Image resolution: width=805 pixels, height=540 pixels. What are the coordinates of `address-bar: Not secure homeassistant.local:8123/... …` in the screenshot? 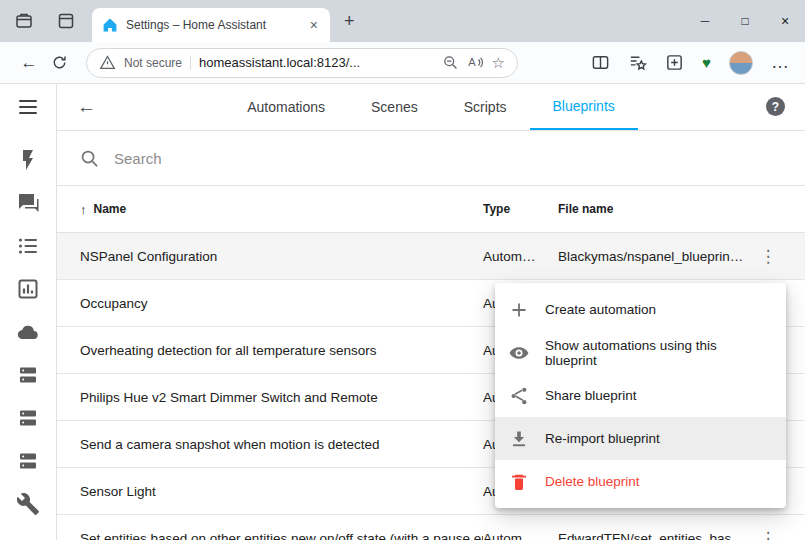 It's located at (302, 63).